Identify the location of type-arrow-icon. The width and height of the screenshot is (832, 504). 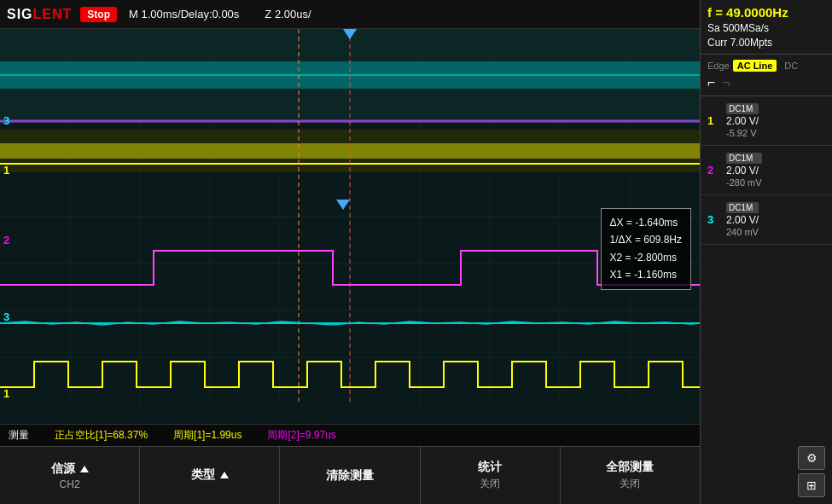
(224, 475).